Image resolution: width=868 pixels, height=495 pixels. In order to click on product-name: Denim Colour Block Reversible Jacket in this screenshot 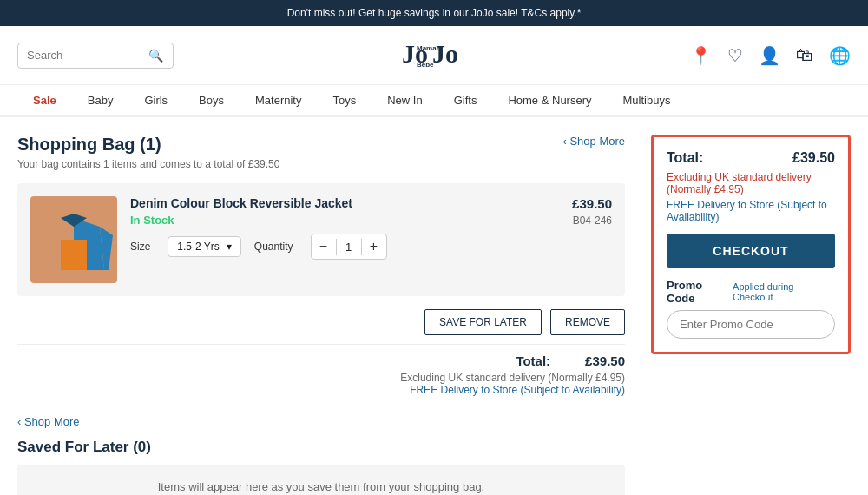, I will do `click(345, 203)`.